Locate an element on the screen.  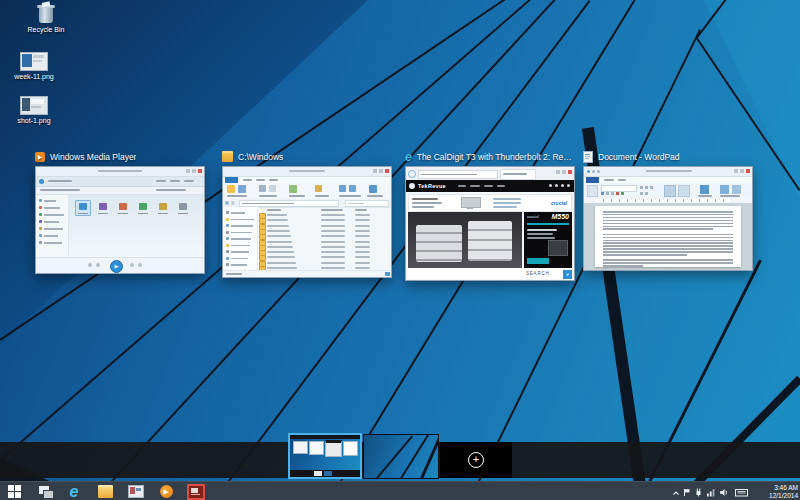
site-header: TekRevue is located at coordinates (490, 186).